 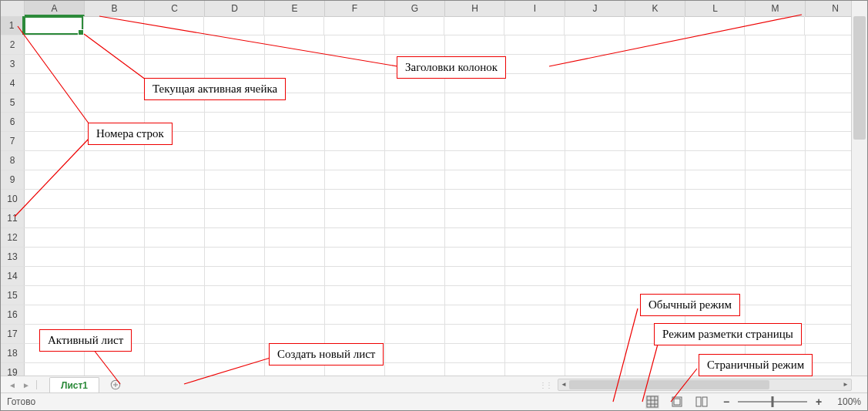 I want to click on column-header: I, so click(x=535, y=8).